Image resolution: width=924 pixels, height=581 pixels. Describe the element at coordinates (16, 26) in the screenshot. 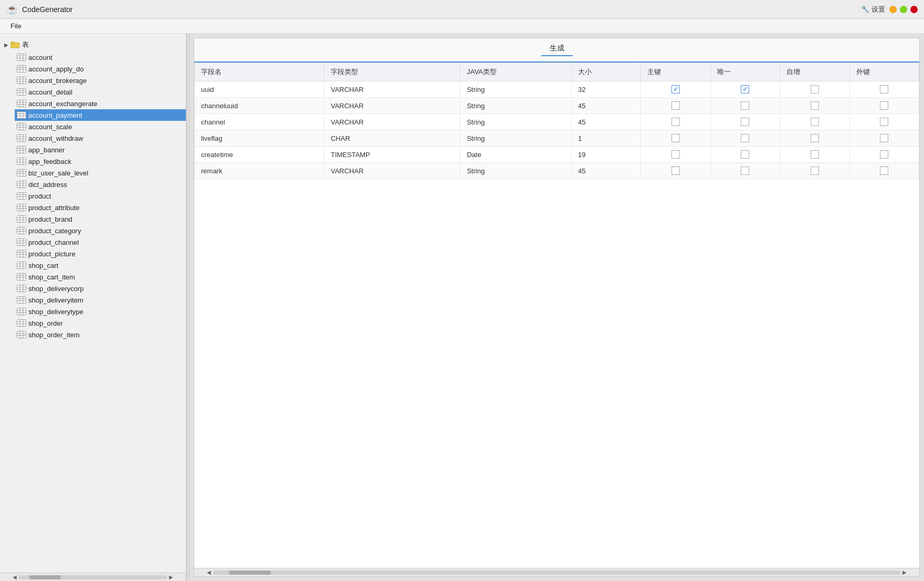

I see `menu-file: File` at that location.